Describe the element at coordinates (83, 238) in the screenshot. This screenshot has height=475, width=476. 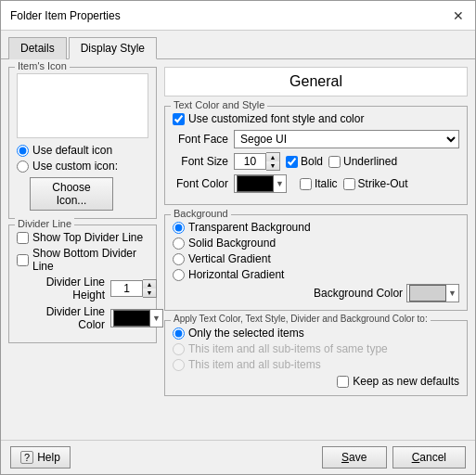
I see `check-top-divider-row: Show Top Divider Line` at that location.